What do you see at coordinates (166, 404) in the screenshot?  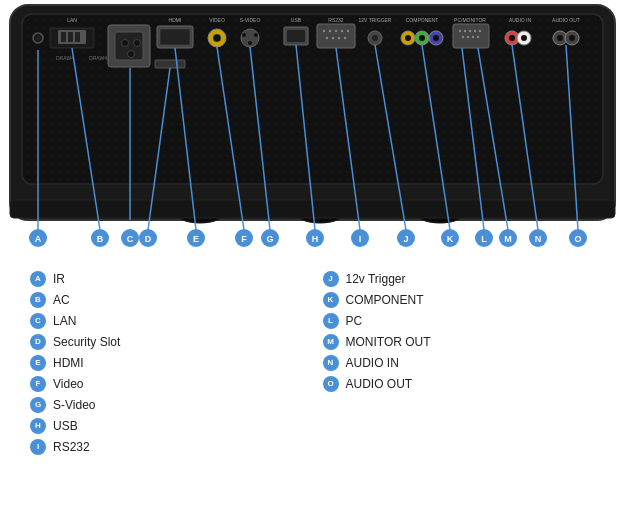 I see `list-item: G S-Video` at bounding box center [166, 404].